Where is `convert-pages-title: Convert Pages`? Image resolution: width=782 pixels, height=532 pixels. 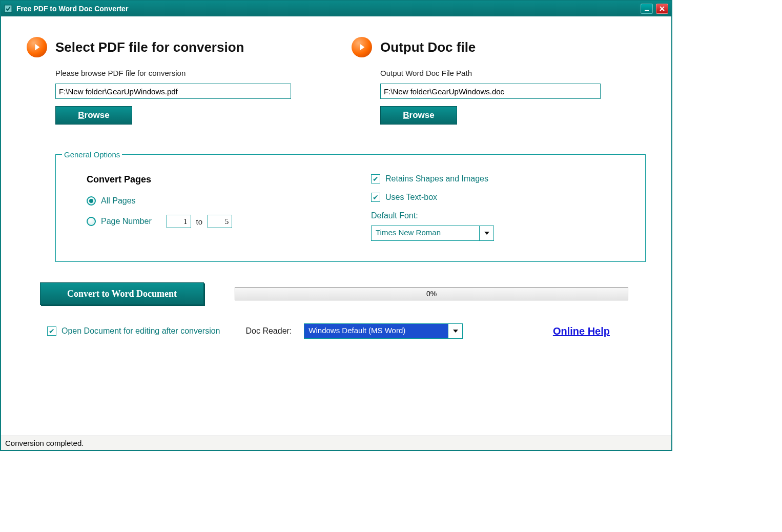 convert-pages-title: Convert Pages is located at coordinates (213, 179).